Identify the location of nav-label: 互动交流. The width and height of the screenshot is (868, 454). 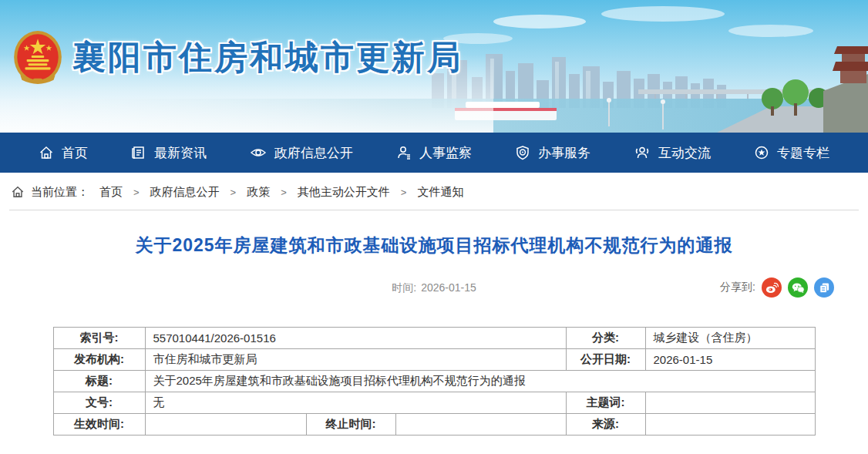
(685, 153).